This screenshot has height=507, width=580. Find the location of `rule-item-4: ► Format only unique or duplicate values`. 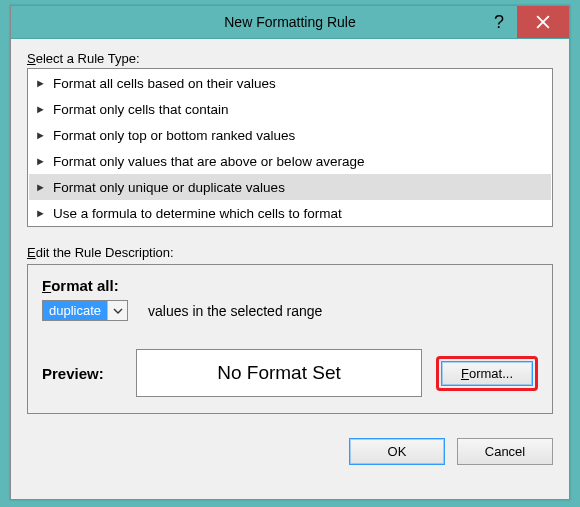

rule-item-4: ► Format only unique or duplicate values is located at coordinates (290, 187).